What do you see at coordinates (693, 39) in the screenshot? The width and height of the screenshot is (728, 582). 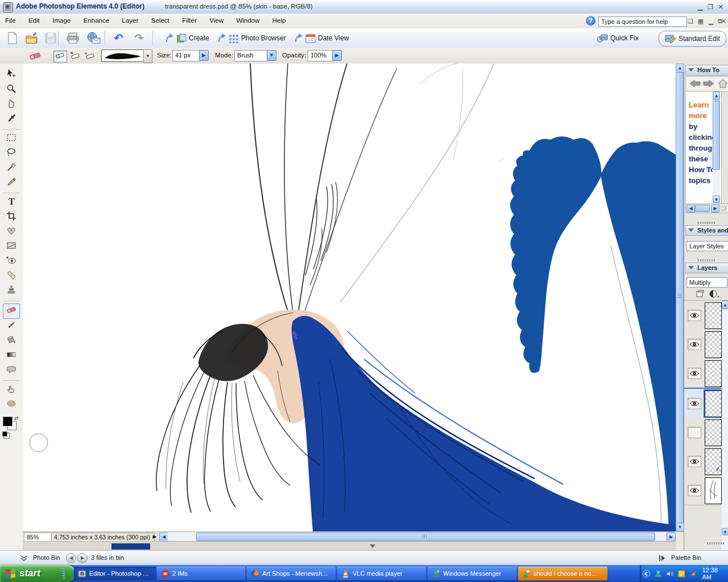 I see `standard-edit-button: Standard Edit` at bounding box center [693, 39].